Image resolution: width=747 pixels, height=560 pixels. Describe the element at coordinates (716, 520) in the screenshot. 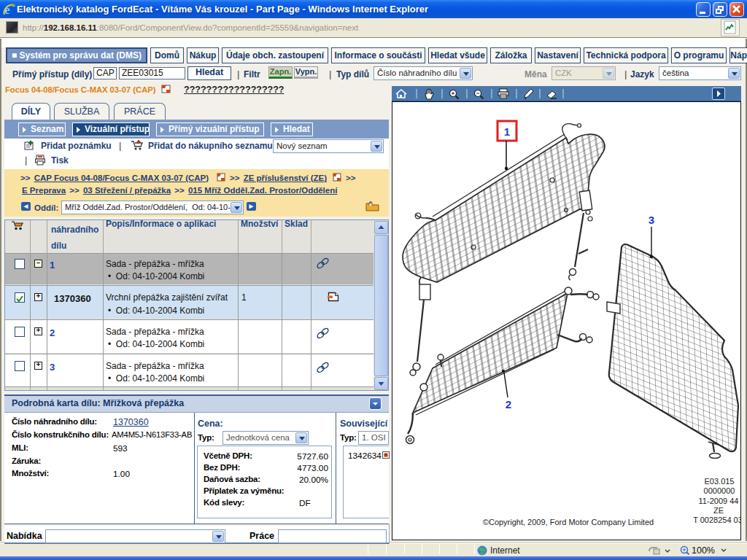

I see `svg-text: T 0028254 03` at that location.